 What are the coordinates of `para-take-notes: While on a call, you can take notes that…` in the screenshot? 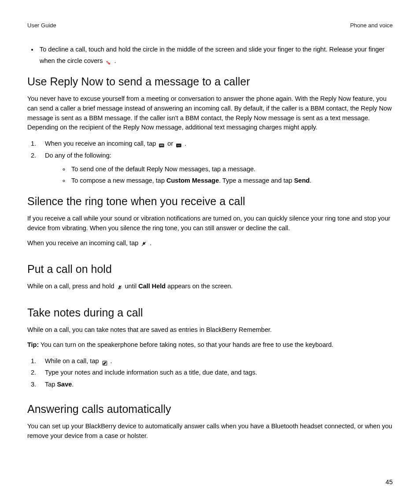 It's located at (210, 330).